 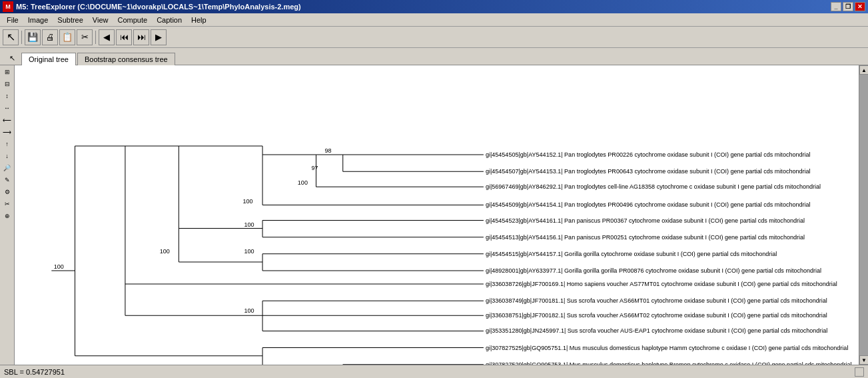 I want to click on restore-button: ❐, so click(x=848, y=7).